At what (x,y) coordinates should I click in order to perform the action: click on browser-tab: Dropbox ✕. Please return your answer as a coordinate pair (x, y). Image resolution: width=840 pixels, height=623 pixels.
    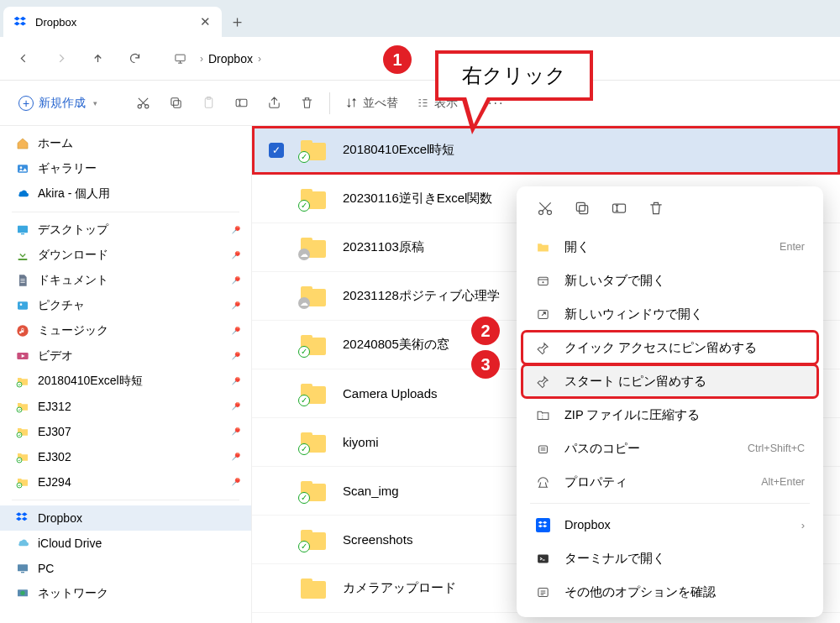
    Looking at the image, I should click on (113, 22).